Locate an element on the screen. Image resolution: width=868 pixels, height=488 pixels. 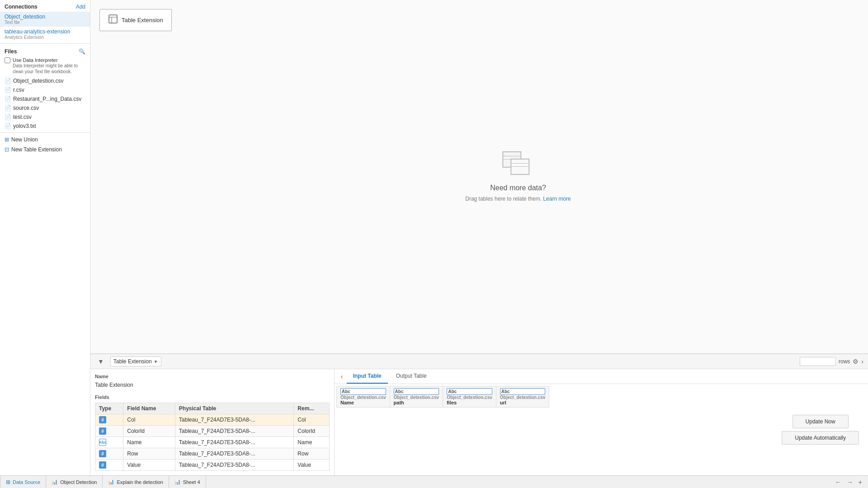
col-remap: Rem... is located at coordinates (312, 408).